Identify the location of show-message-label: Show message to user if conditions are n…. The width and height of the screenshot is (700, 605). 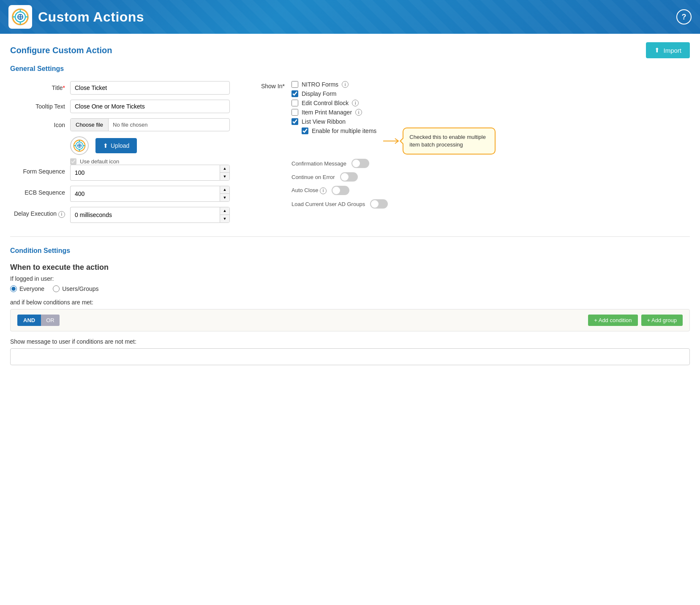
(350, 342).